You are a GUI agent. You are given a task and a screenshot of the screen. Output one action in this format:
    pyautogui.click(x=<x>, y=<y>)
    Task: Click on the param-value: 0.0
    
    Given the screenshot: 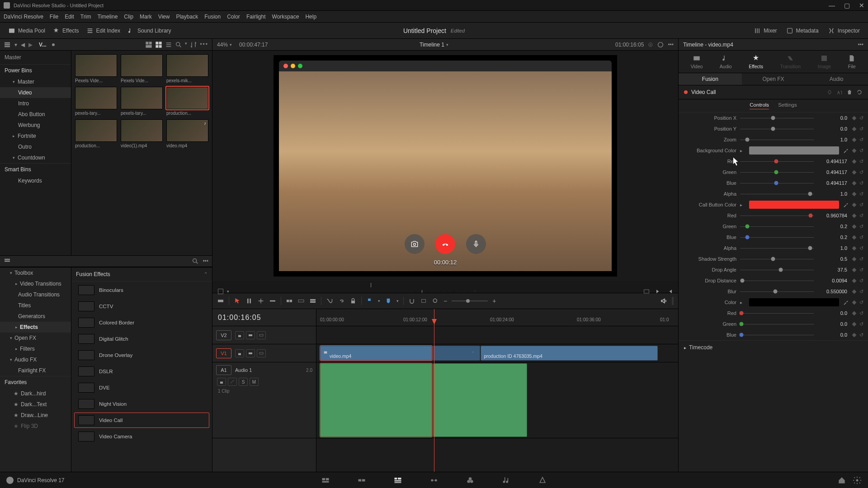 What is the action you would take?
    pyautogui.click(x=833, y=335)
    